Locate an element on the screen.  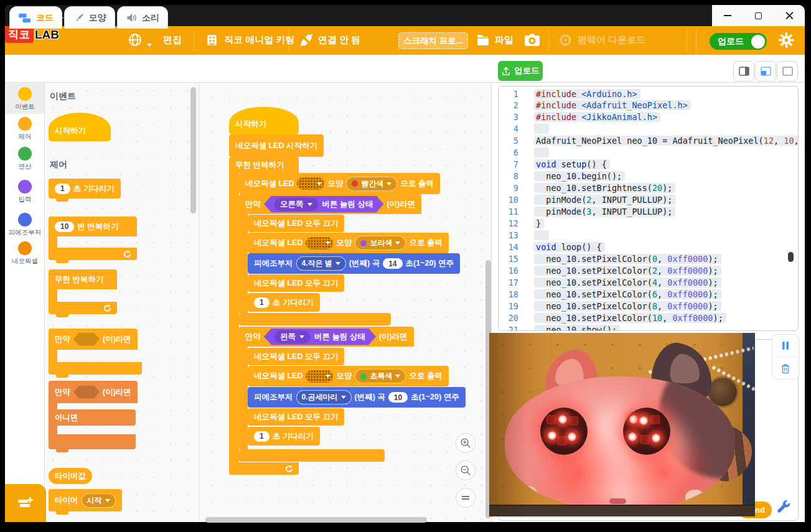
camera-icon is located at coordinates (532, 41).